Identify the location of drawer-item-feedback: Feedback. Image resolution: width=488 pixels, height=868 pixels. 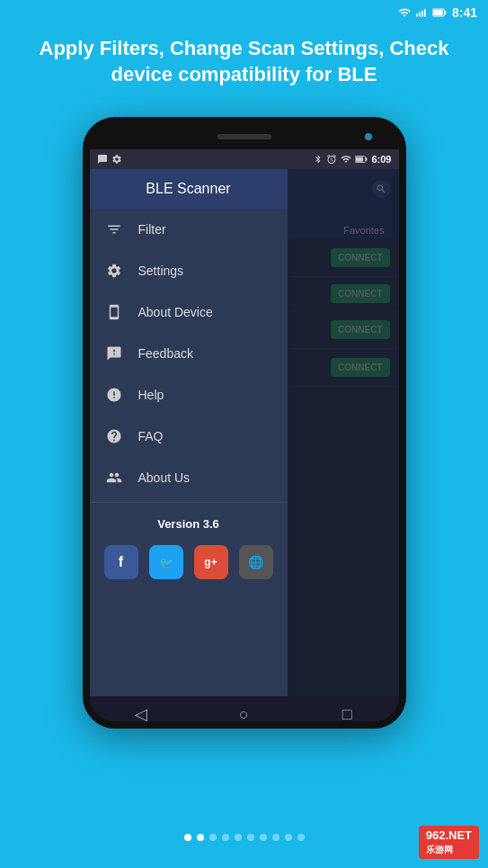
(189, 353).